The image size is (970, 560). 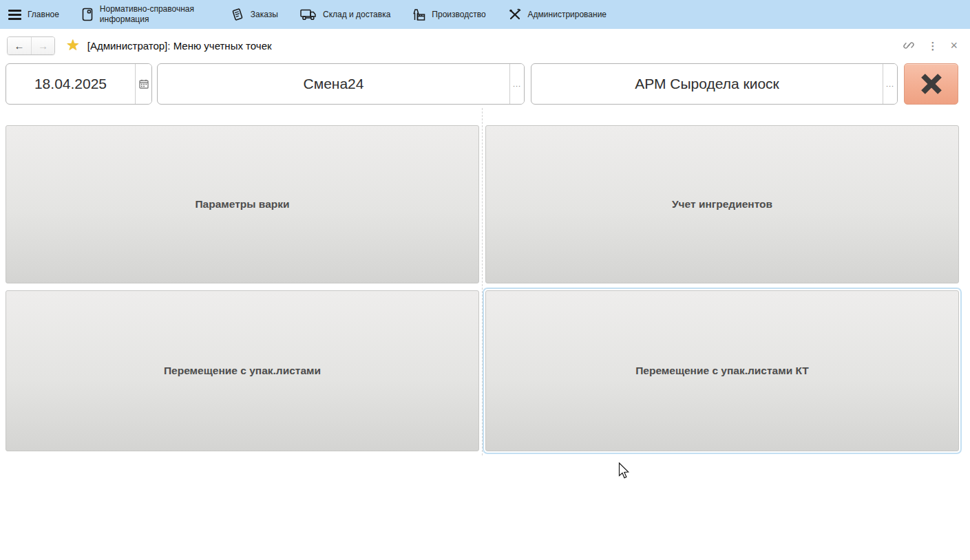 I want to click on toolbar-fields-row: 18.04.2025 Смена24 ... АРМ Сыродела киос…, so click(x=482, y=84).